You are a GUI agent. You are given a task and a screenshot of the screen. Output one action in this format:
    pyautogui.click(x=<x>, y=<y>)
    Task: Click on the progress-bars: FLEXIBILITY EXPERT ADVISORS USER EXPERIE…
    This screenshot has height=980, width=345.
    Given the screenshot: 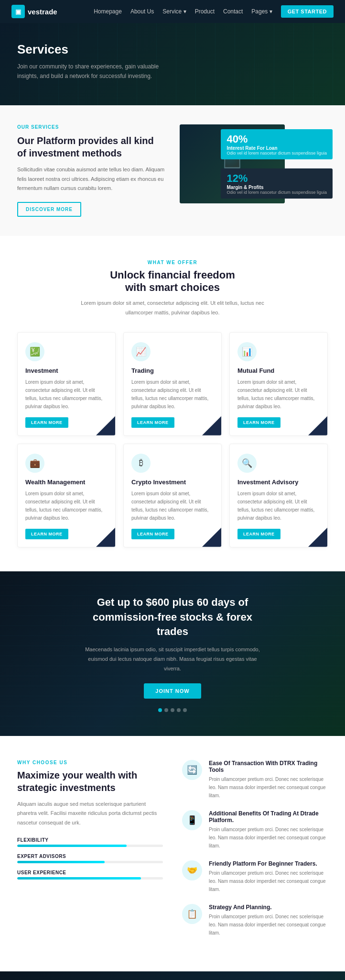 What is the action you would take?
    pyautogui.click(x=90, y=858)
    